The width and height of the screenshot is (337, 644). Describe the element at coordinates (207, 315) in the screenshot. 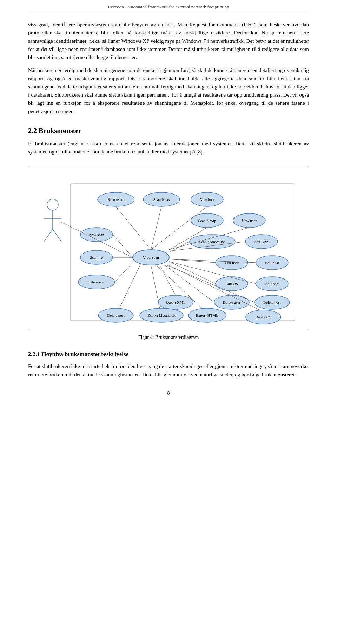

I see `svg-text: Export HTML` at that location.